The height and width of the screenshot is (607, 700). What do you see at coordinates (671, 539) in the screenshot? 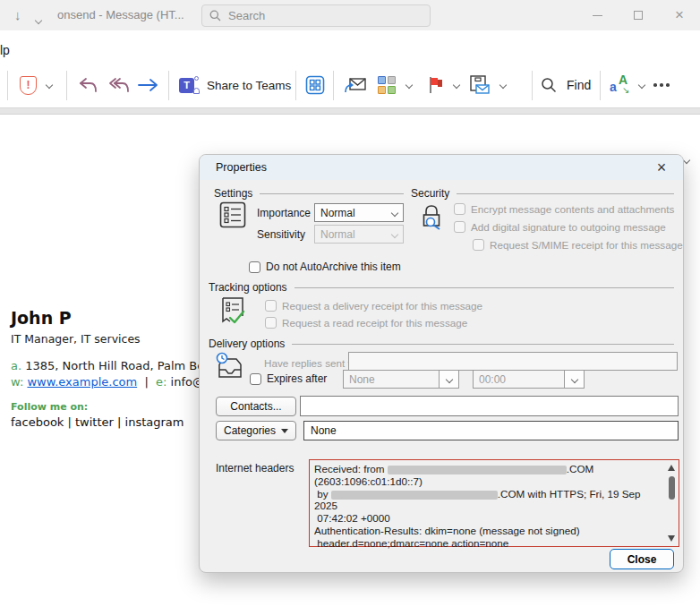
I see `scroll-down-icon` at bounding box center [671, 539].